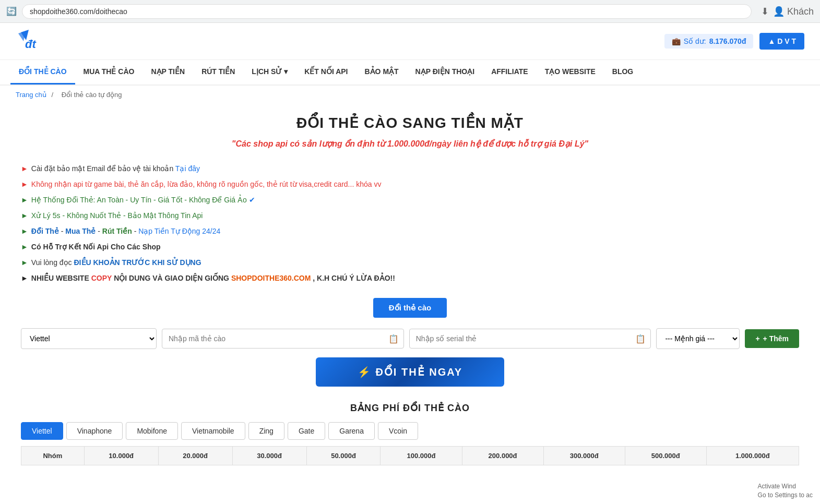 Image resolution: width=820 pixels, height=504 pixels. Describe the element at coordinates (168, 72) in the screenshot. I see `nav-nap-tien: NẠP TIỀN` at that location.